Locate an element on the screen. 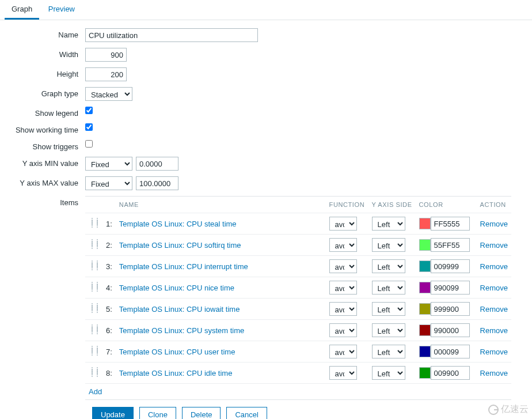  add-item-link: Add is located at coordinates (96, 392).